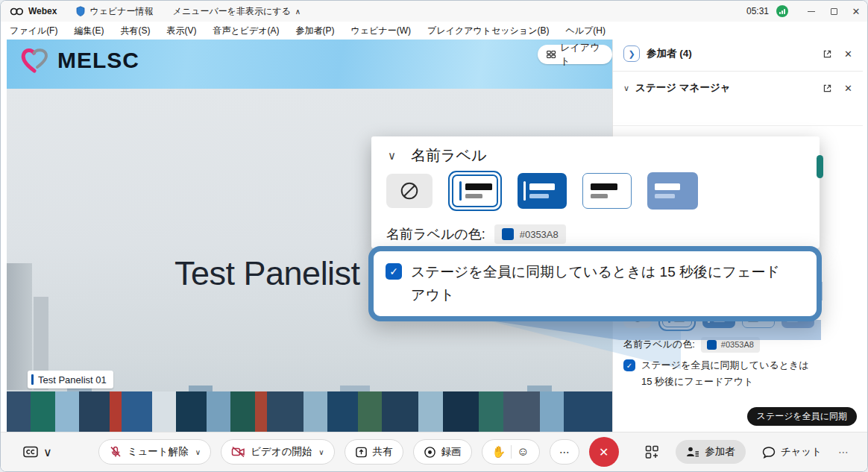 The height and width of the screenshot is (472, 868). What do you see at coordinates (277, 452) in the screenshot?
I see `start-video-button: ビデオの開始 ∨` at bounding box center [277, 452].